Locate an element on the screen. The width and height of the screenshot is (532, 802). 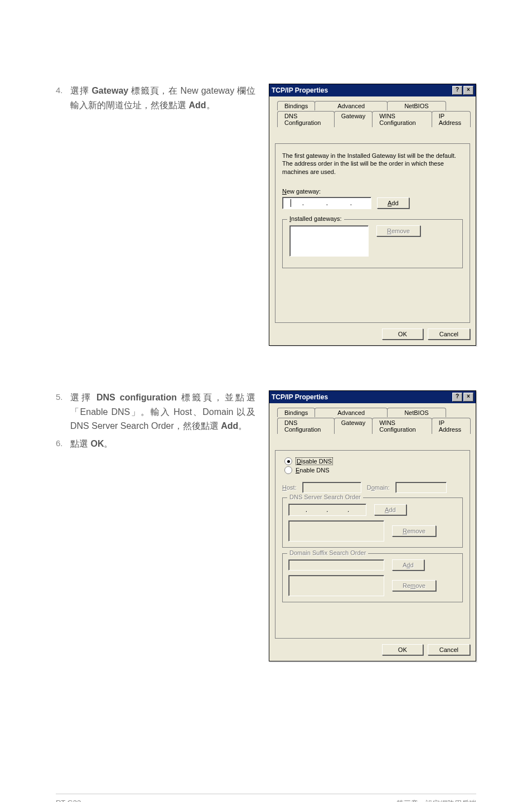
step4-text-e: 。 is located at coordinates (211, 105).